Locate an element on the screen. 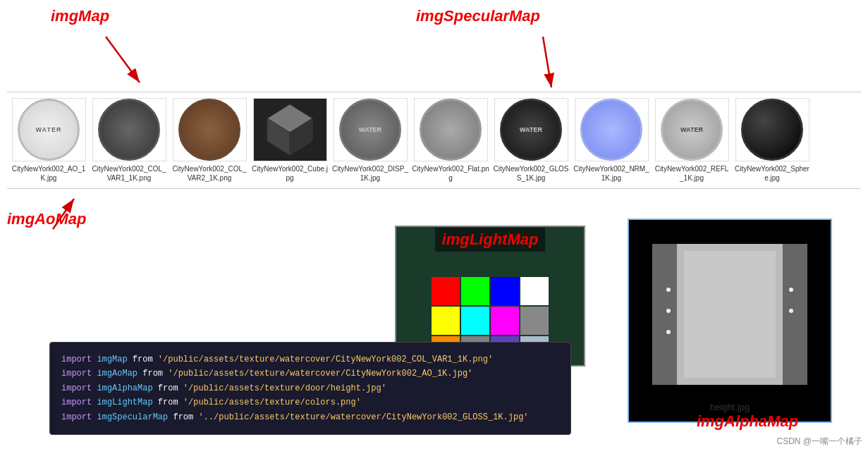  code-var-4: imgLightMap is located at coordinates (124, 402).